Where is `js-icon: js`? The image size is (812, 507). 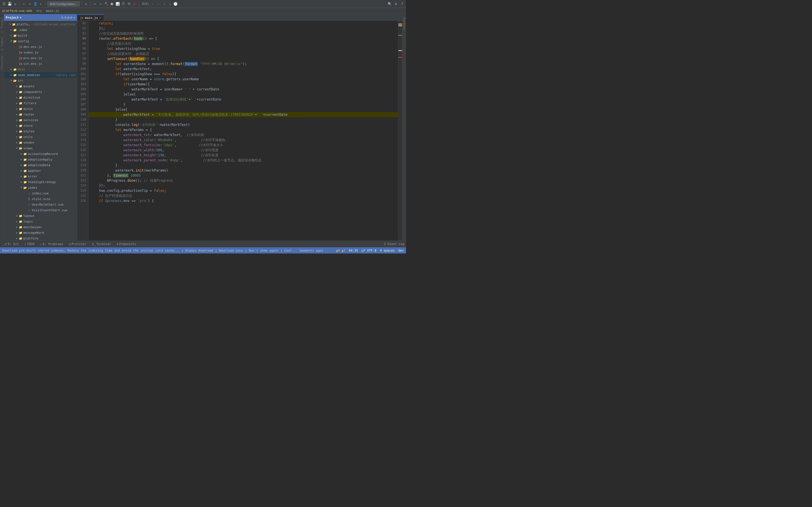 js-icon: js is located at coordinates (20, 64).